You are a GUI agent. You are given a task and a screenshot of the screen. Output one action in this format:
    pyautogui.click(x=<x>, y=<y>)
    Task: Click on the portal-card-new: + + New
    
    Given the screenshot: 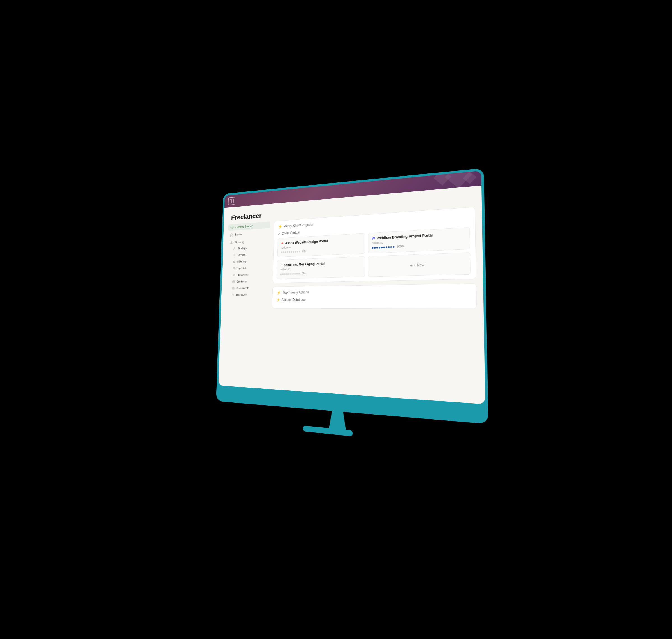 What is the action you would take?
    pyautogui.click(x=419, y=265)
    